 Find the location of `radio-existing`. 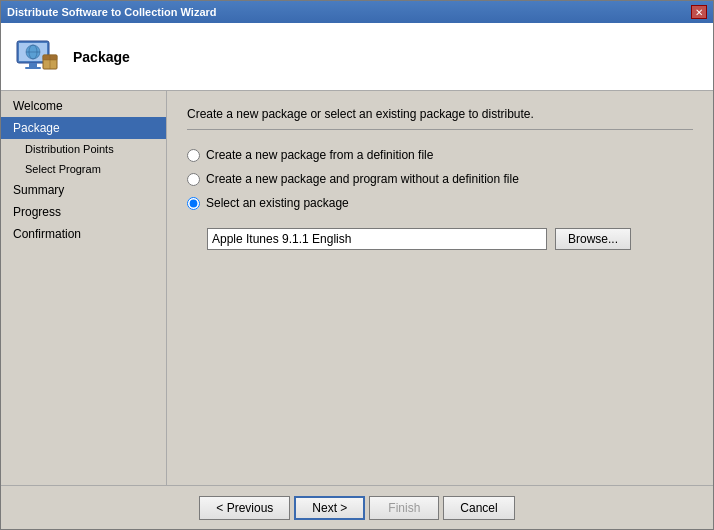

radio-existing is located at coordinates (194, 204).